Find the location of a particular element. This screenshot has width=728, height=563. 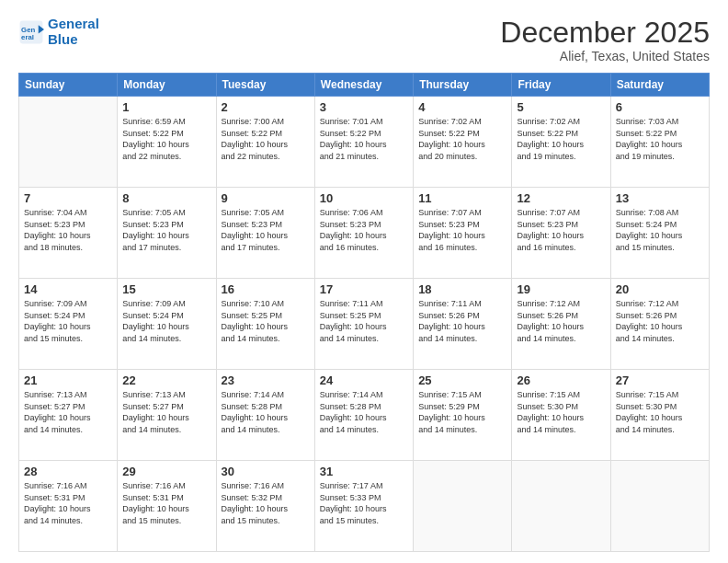

day-number: 23 is located at coordinates (266, 381).